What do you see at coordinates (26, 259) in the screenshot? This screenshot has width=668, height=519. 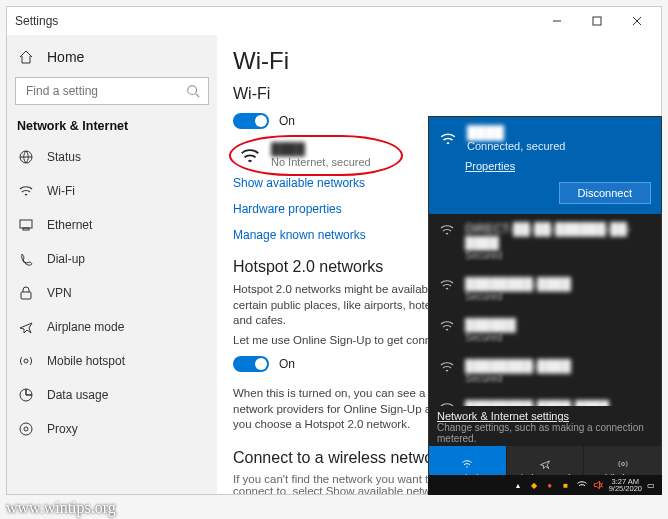 I see `dialup-icon` at bounding box center [26, 259].